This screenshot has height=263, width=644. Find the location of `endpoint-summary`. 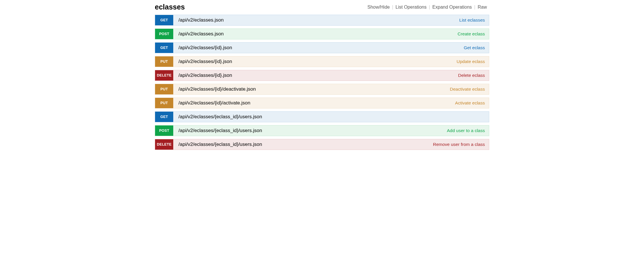

endpoint-summary is located at coordinates (487, 117).